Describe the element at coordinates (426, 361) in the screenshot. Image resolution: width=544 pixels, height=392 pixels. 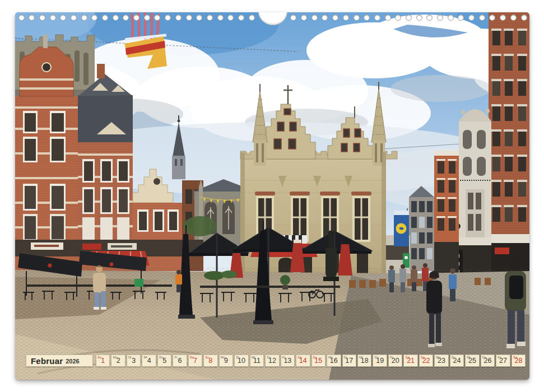
I see `day-cell: So22` at that location.